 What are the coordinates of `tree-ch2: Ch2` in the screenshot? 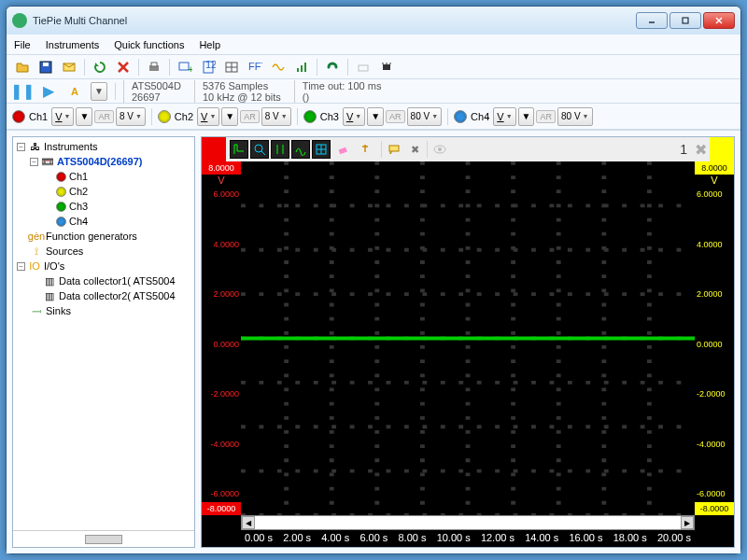 It's located at (118, 191).